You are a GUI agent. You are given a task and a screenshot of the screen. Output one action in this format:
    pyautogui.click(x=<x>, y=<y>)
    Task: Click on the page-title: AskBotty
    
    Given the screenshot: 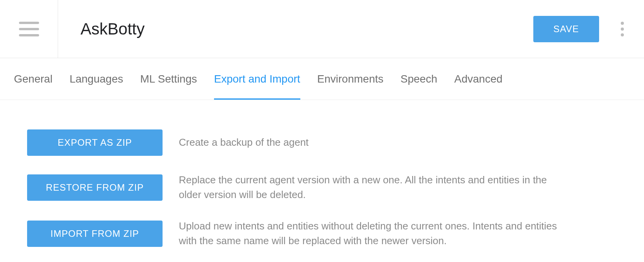 What is the action you would take?
    pyautogui.click(x=113, y=29)
    